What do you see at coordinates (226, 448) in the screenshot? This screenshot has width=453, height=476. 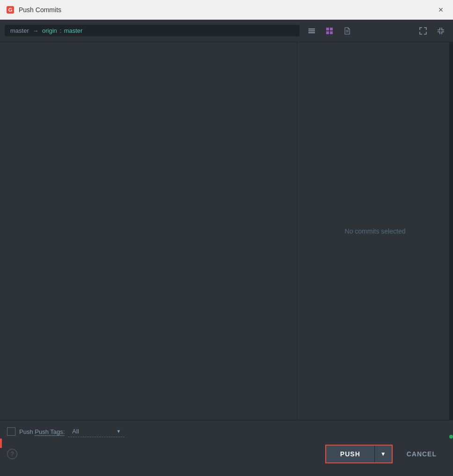 I see `bottom-bar: Push Push Tags: All ▼ ? PUSH ▼ CANCEL` at bounding box center [226, 448].